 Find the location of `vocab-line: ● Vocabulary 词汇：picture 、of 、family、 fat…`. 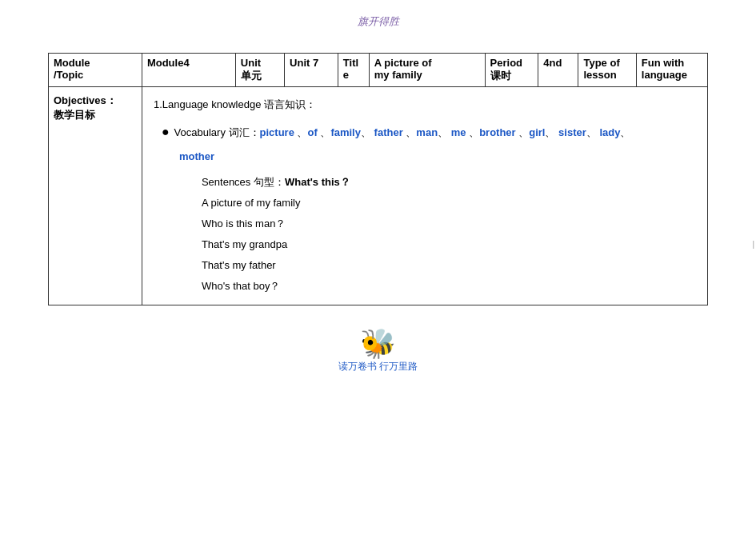

vocab-line: ● Vocabulary 词汇：picture 、of 、family、 fat… is located at coordinates (425, 132).